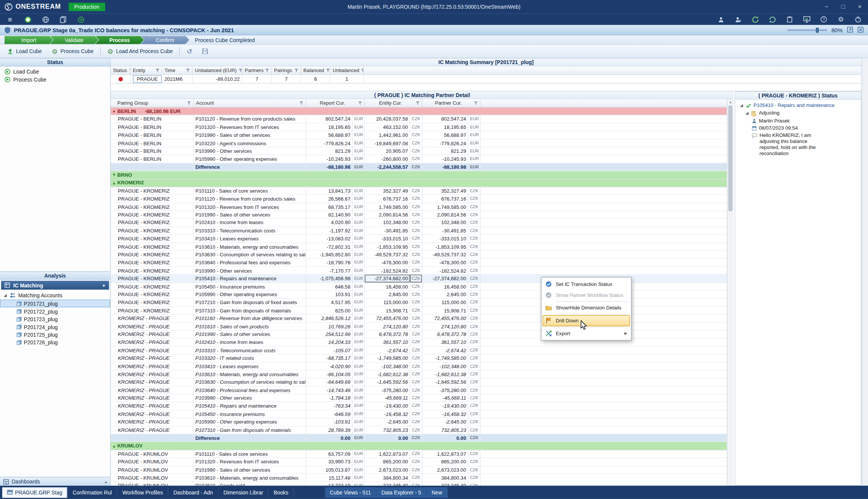  I want to click on workflow-step-validate: Validate, so click(74, 40).